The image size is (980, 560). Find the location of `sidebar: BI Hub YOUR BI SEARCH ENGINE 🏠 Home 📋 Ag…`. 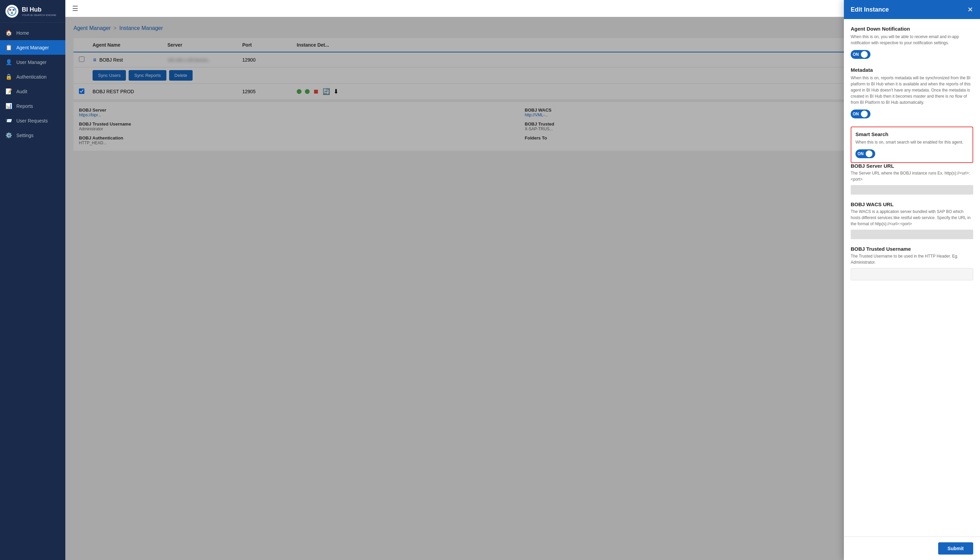

sidebar: BI Hub YOUR BI SEARCH ENGINE 🏠 Home 📋 Ag… is located at coordinates (33, 280).